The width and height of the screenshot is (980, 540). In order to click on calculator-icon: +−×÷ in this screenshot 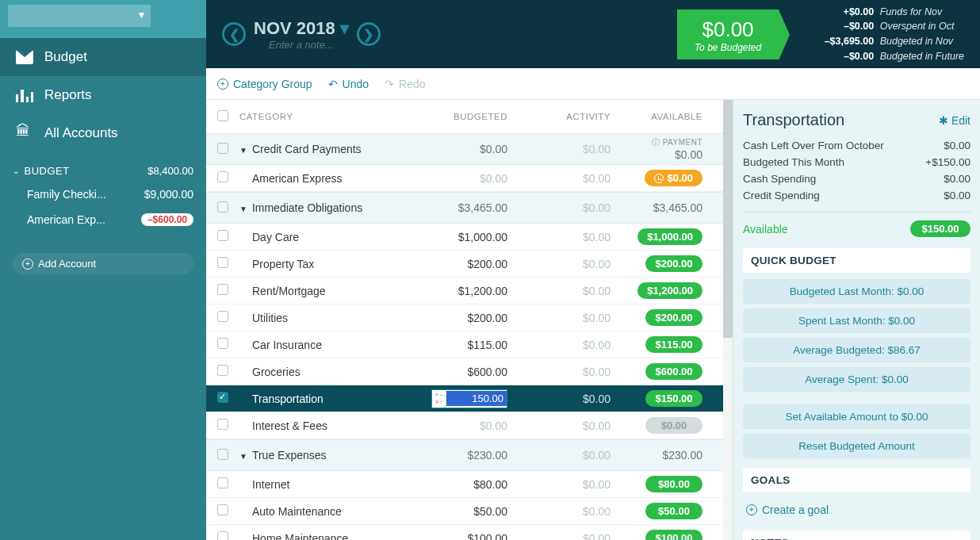, I will do `click(439, 399)`.